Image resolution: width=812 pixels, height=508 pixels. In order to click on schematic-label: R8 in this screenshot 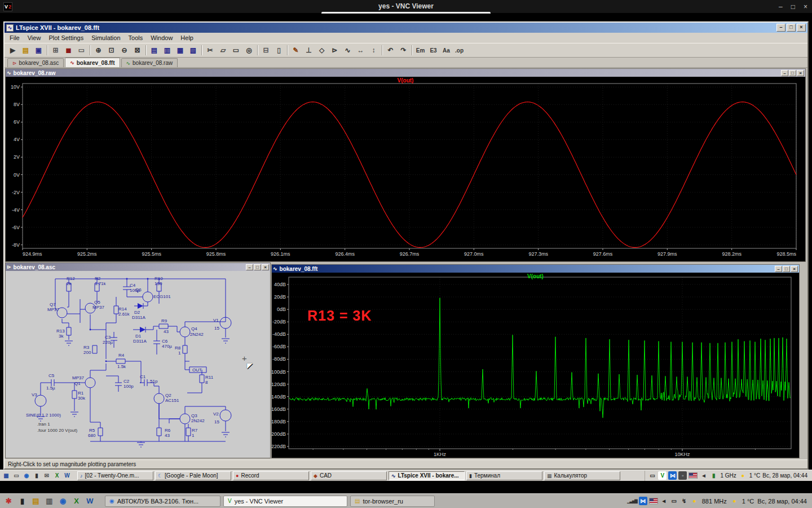, I will do `click(178, 348)`.